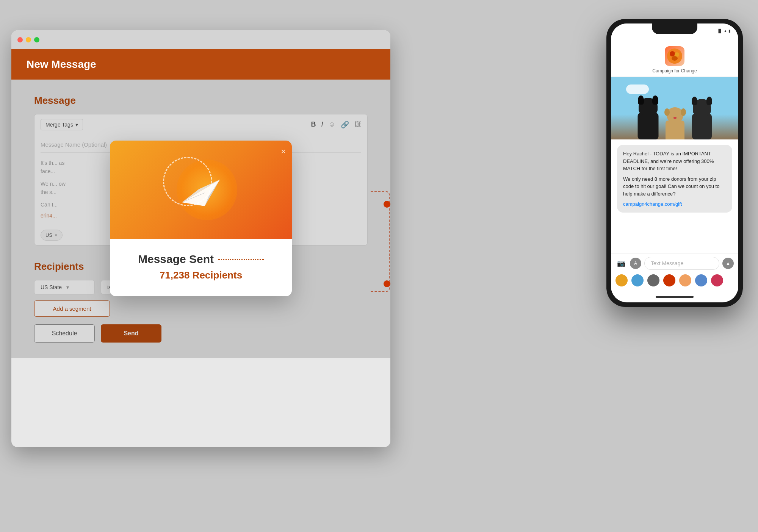 The image size is (758, 532). What do you see at coordinates (201, 190) in the screenshot?
I see `modal-illustration: ×` at bounding box center [201, 190].